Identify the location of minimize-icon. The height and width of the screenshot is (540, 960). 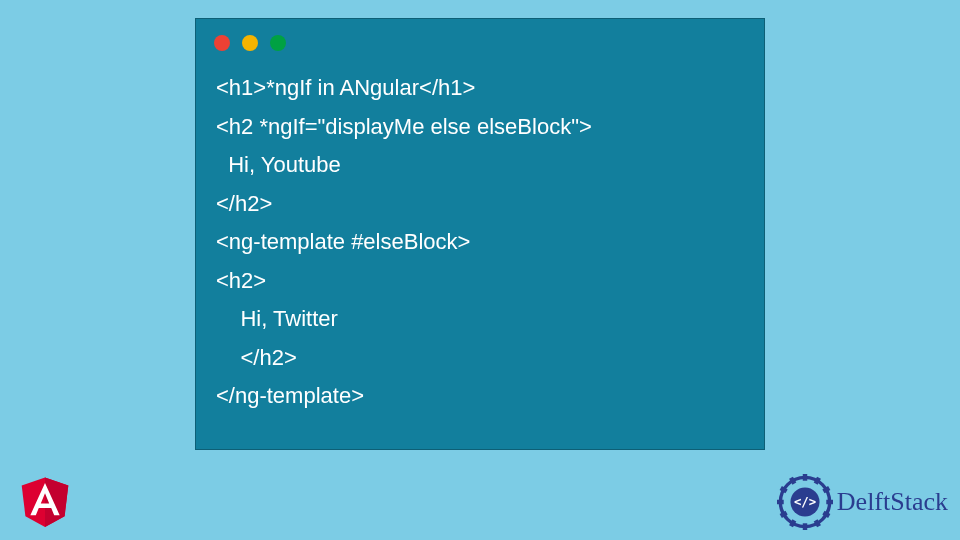
(250, 43).